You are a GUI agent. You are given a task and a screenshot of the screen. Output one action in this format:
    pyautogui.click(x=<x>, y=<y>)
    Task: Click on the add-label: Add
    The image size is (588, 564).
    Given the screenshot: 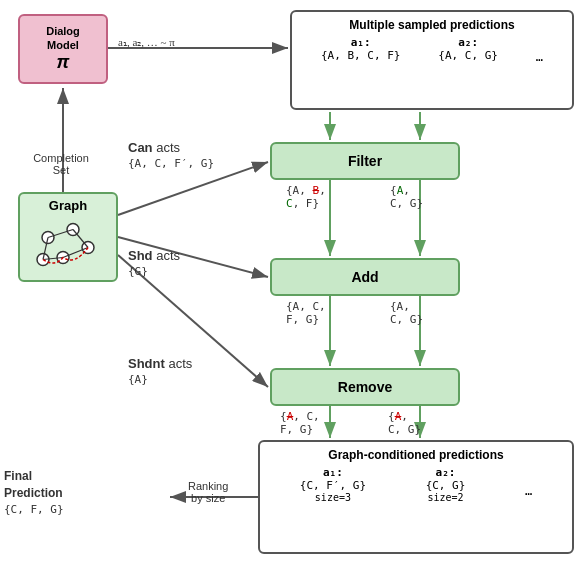 What is the action you would take?
    pyautogui.click(x=364, y=277)
    